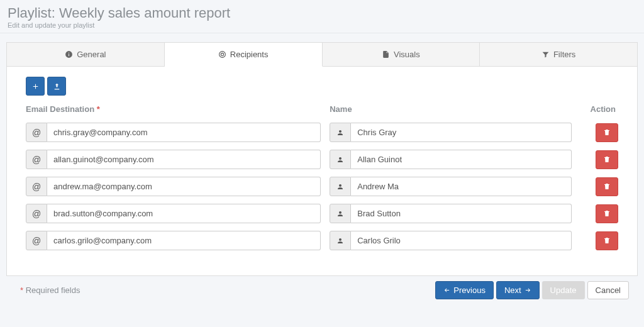 The height and width of the screenshot is (327, 644). I want to click on page-title: Playlist: Weekly sales amount report, so click(322, 13).